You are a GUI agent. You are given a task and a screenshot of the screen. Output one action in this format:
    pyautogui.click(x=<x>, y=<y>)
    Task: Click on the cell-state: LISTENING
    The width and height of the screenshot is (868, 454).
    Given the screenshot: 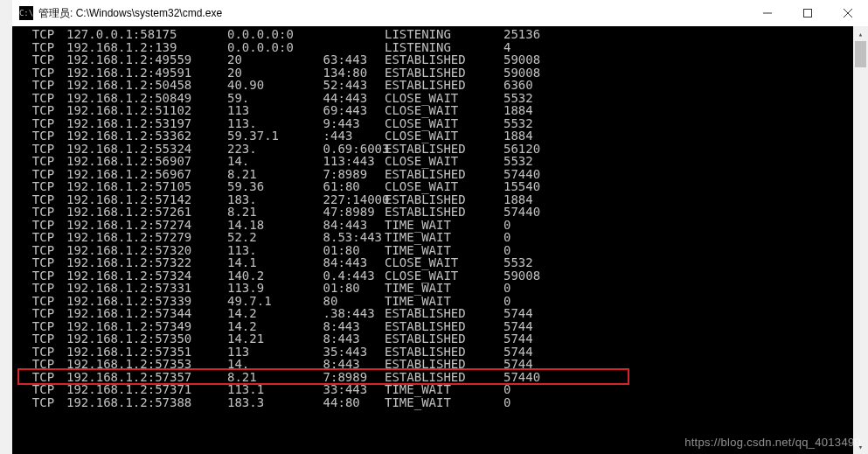 What is the action you would take?
    pyautogui.click(x=444, y=47)
    